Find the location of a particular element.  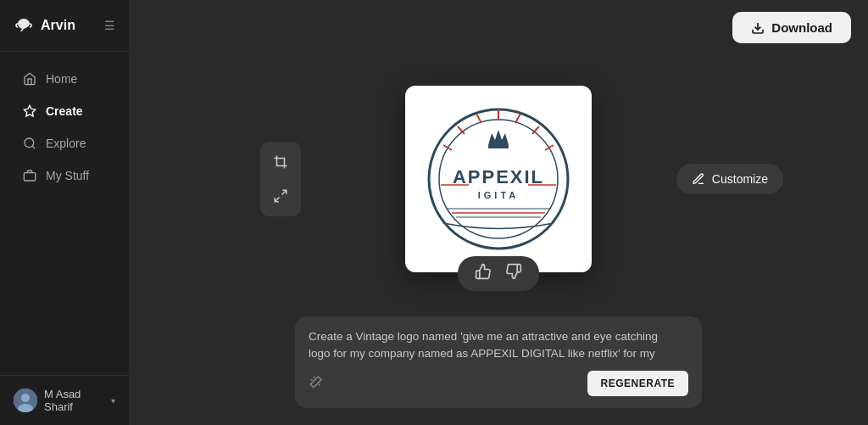

expand-button is located at coordinates (281, 196).